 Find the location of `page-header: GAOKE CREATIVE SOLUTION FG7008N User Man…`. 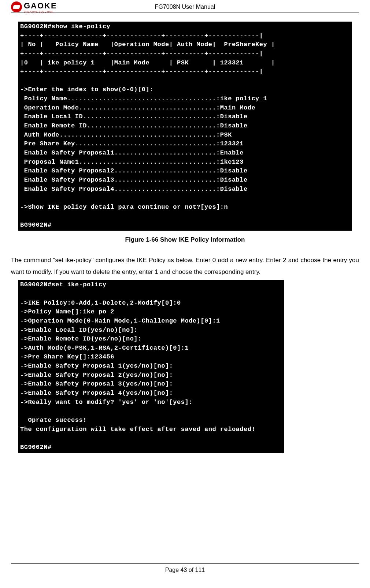

page-header: GAOKE CREATIVE SOLUTION FG7008N User Man… is located at coordinates (185, 6).